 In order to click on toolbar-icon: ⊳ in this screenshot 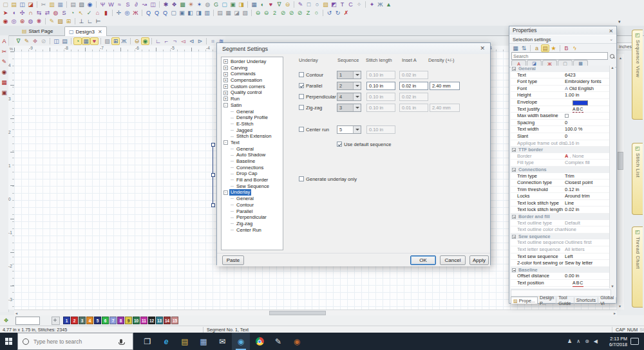, I will do `click(200, 41)`.